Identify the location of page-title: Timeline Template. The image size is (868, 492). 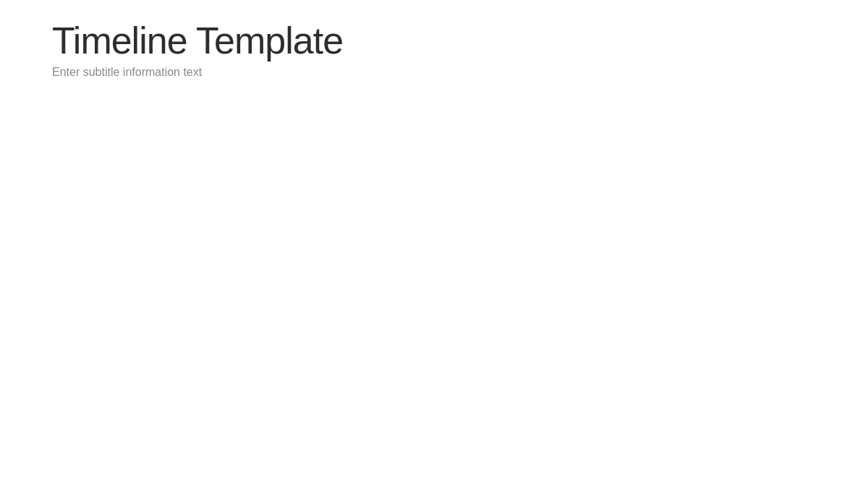
(197, 41).